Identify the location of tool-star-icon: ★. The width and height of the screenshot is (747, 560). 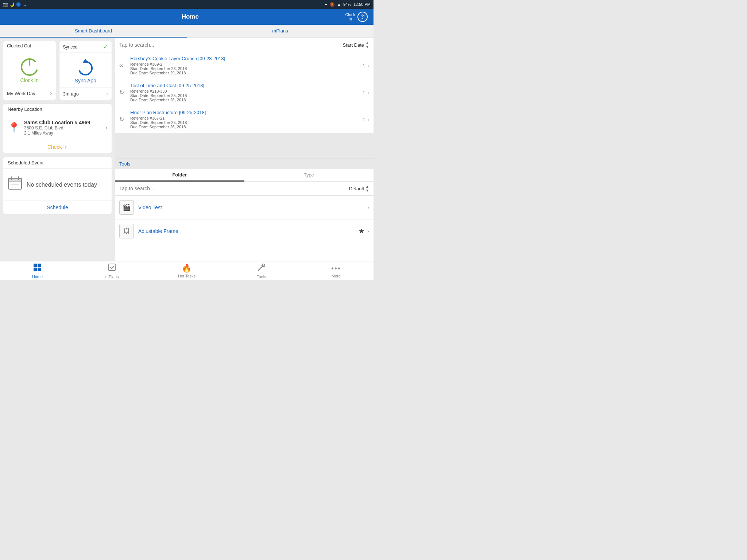
(361, 231).